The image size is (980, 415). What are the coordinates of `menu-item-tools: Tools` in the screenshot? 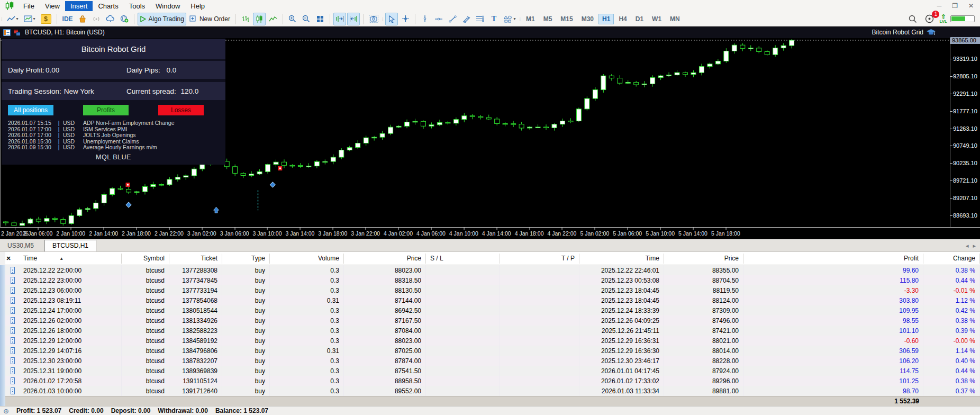 It's located at (137, 6).